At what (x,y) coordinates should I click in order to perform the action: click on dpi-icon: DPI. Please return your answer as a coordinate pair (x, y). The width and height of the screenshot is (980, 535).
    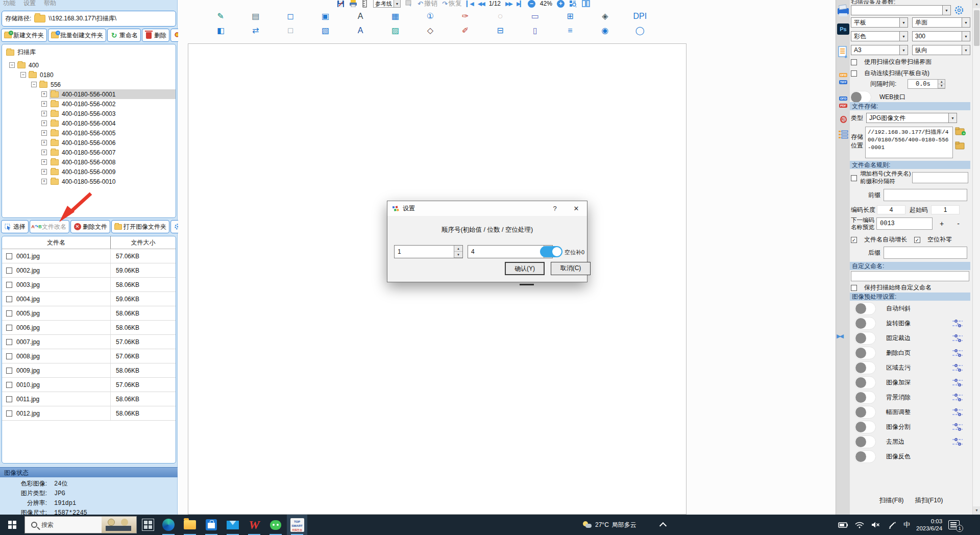
    Looking at the image, I should click on (640, 16).